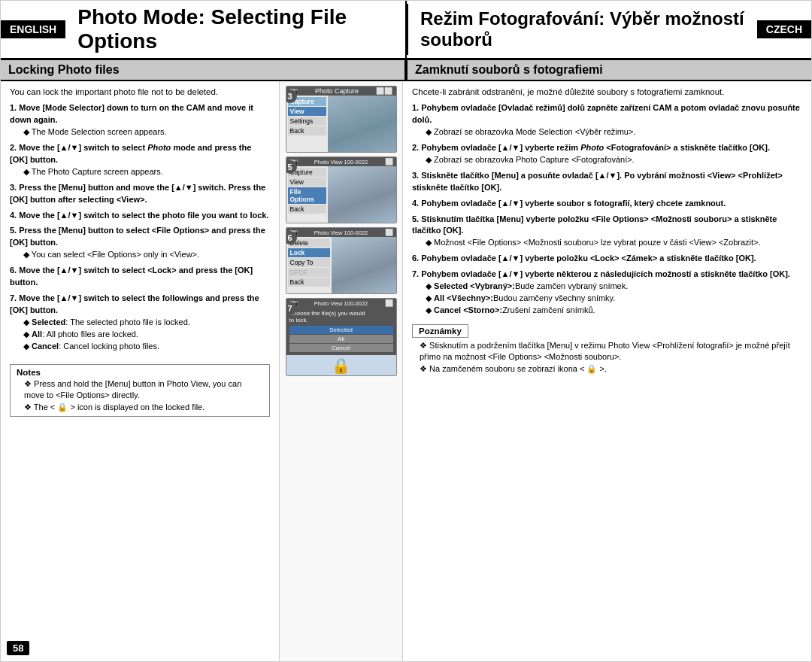  Describe the element at coordinates (140, 154) in the screenshot. I see `step-2-title: 2. Move the [▲/▼] switch to select Photo…` at that location.